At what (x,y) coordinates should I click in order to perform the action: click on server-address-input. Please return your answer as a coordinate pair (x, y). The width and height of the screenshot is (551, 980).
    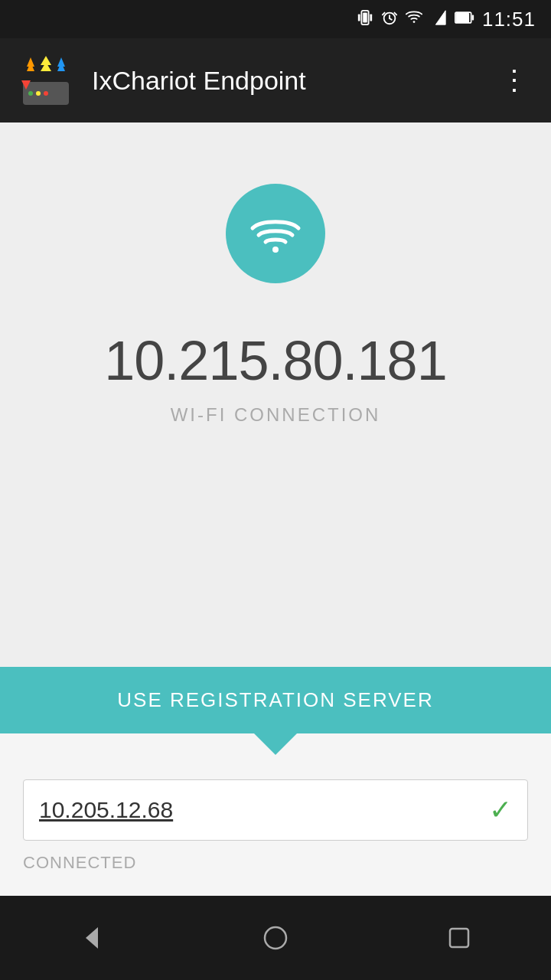
    Looking at the image, I should click on (260, 810).